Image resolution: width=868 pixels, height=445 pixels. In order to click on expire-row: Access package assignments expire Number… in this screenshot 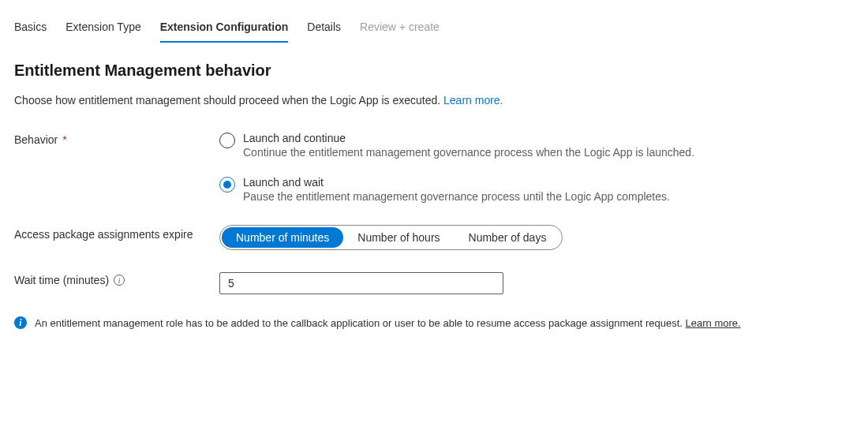, I will do `click(434, 237)`.